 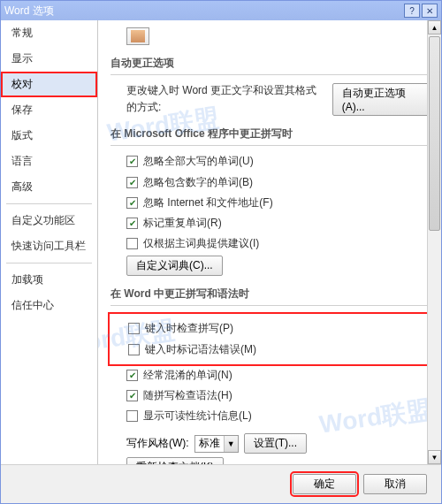 I want to click on scroll-down-icon: ▼, so click(x=435, y=457).